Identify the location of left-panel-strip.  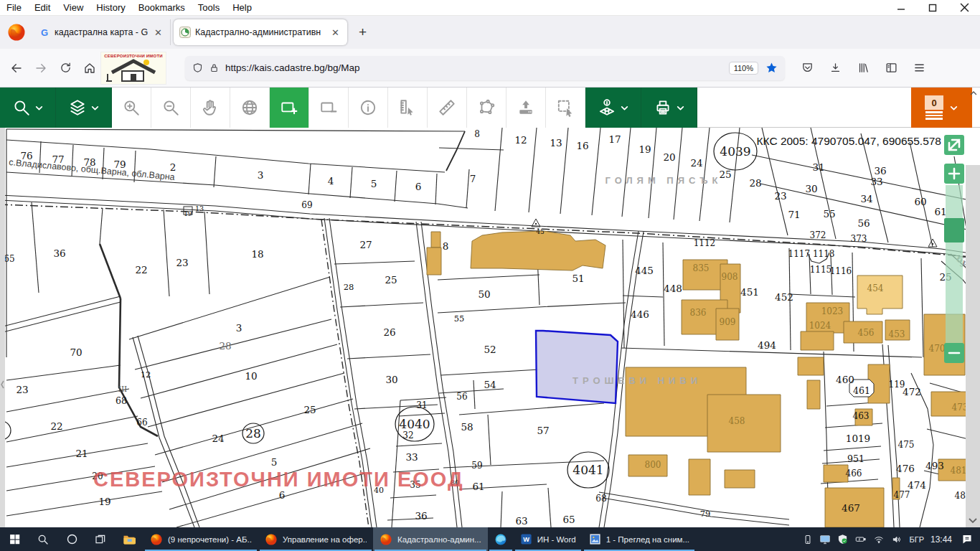
(3, 327).